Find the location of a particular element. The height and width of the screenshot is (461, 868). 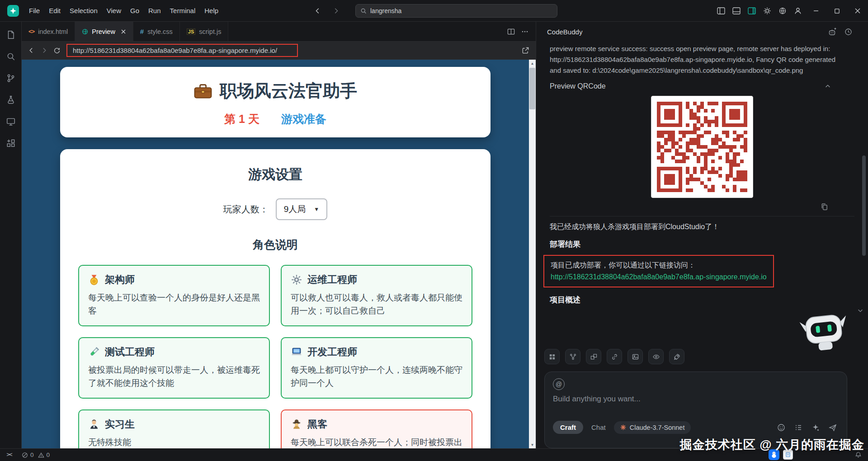

preview-forward-icon is located at coordinates (44, 51).